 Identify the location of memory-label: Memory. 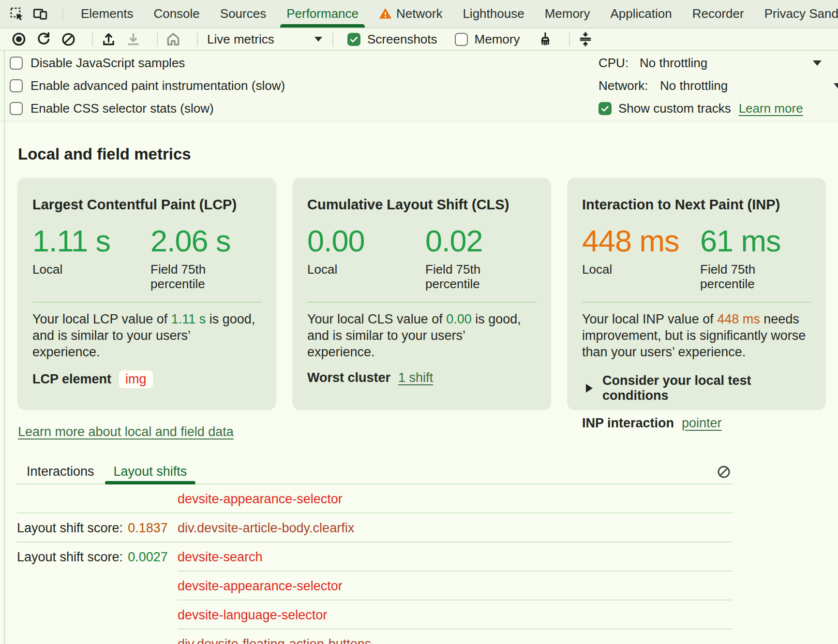
(497, 40).